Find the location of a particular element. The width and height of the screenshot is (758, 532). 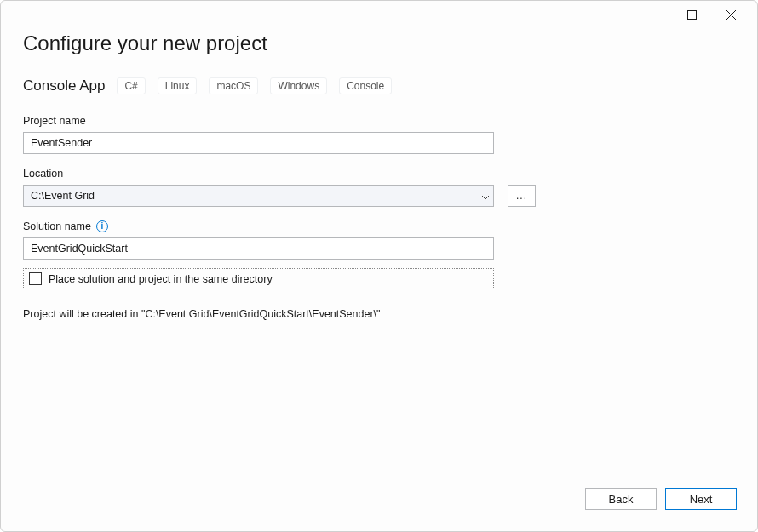

location-label: Location is located at coordinates (43, 174).